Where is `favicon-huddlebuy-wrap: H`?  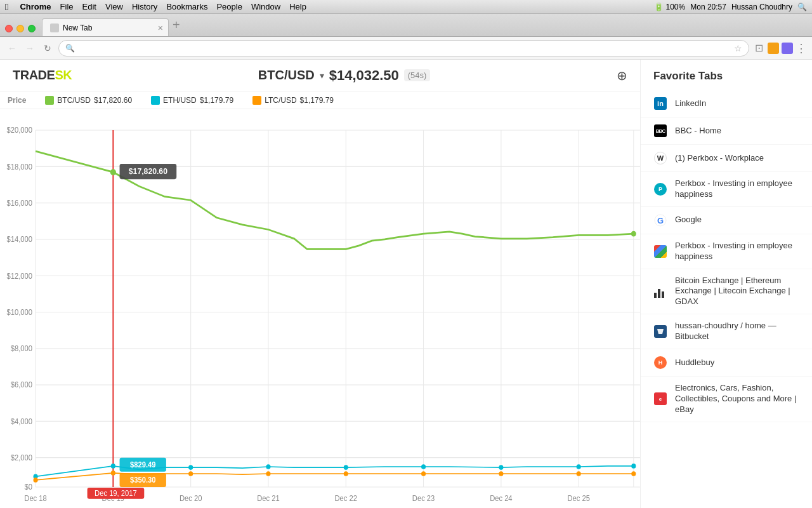 favicon-huddlebuy-wrap: H is located at coordinates (660, 363).